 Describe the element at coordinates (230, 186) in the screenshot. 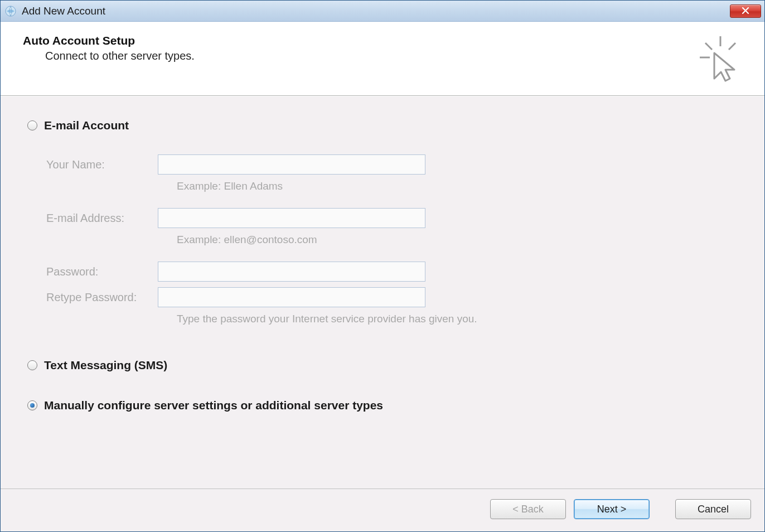

I see `your-name-hint: Example: Ellen Adams` at that location.